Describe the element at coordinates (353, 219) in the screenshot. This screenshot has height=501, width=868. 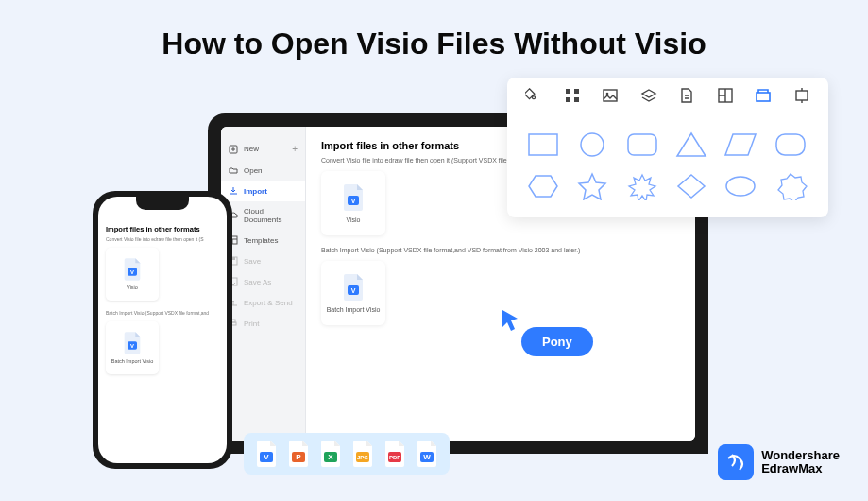
I see `visio-card-label: Visio` at that location.